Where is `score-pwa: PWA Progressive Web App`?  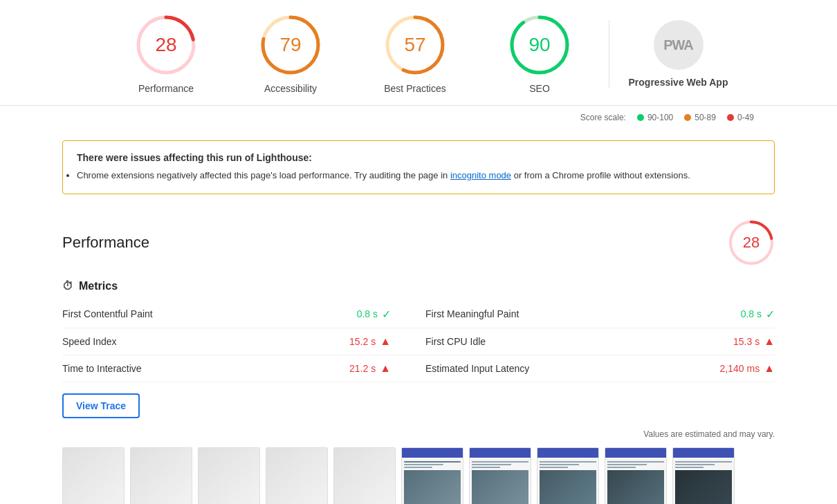
score-pwa: PWA Progressive Web App is located at coordinates (671, 54).